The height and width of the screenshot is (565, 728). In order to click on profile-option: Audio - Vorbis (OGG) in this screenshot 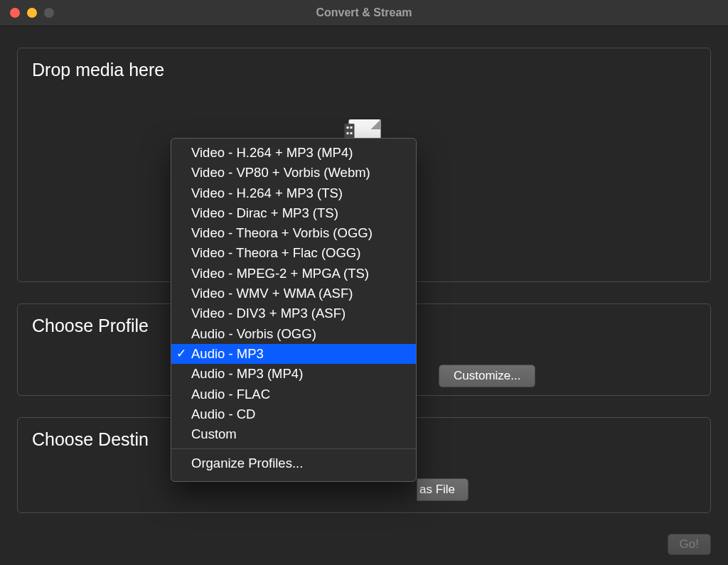, I will do `click(294, 334)`.